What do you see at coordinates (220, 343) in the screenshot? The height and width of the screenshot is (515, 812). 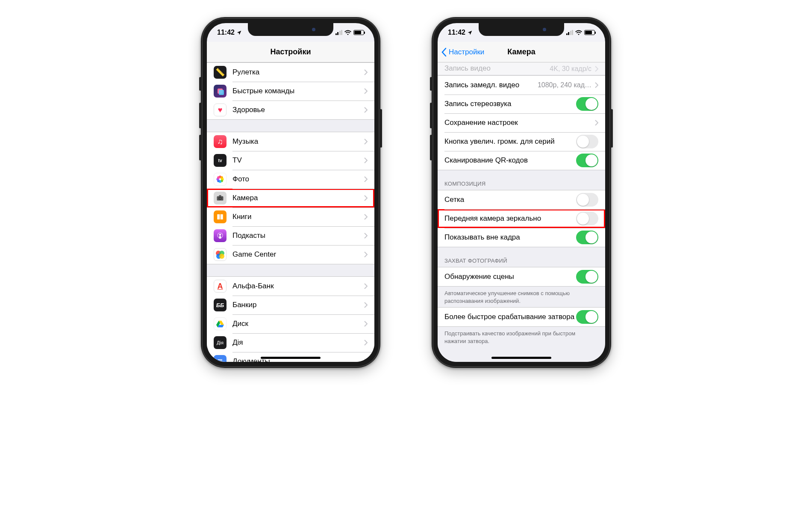 I see `diia-icon: Дія` at bounding box center [220, 343].